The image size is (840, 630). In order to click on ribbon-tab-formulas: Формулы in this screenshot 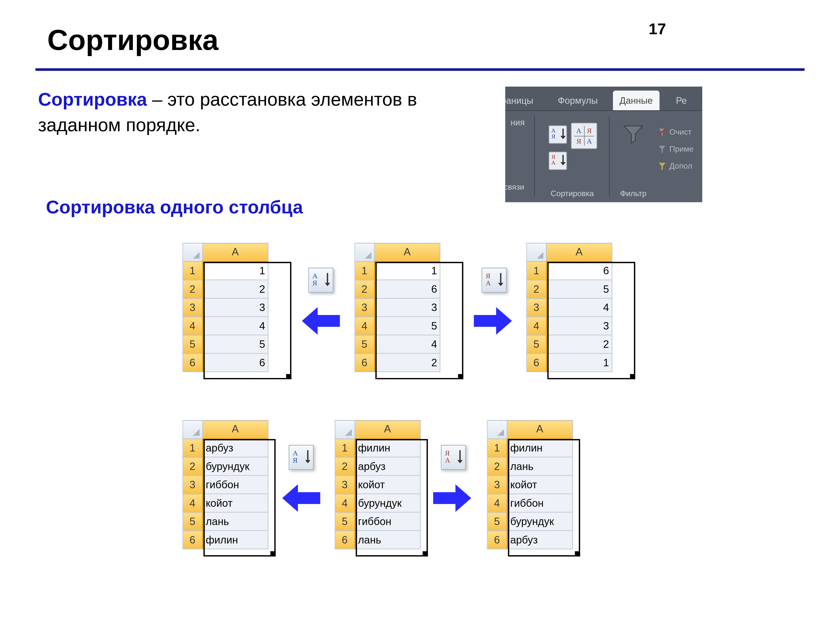, I will do `click(578, 100)`.